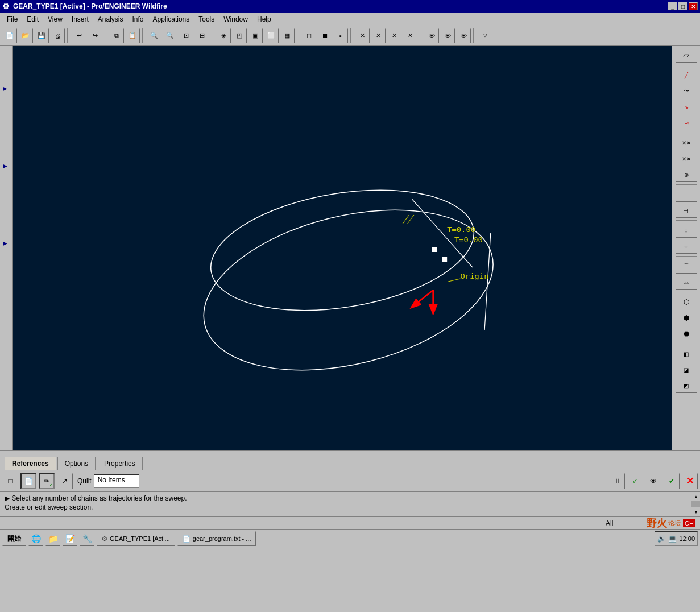 Image resolution: width=700 pixels, height=612 pixels. Describe the element at coordinates (172, 19) in the screenshot. I see `menu-applications: Applications` at that location.